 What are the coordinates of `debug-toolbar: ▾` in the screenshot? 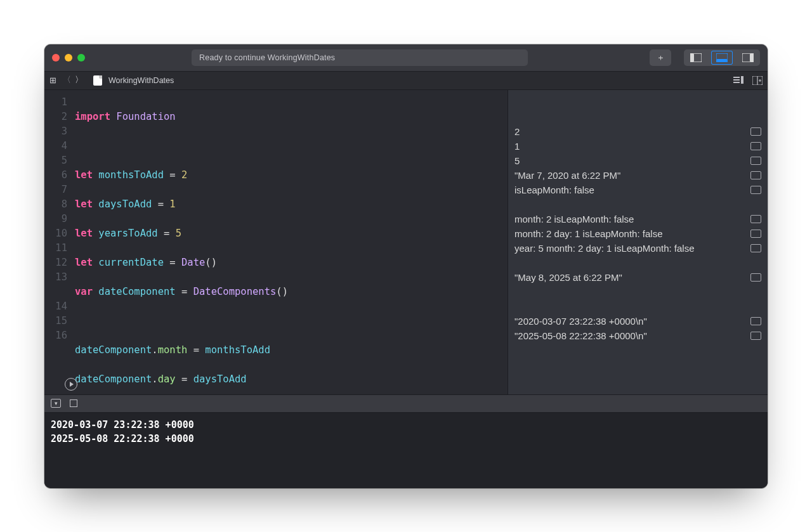 It's located at (406, 403).